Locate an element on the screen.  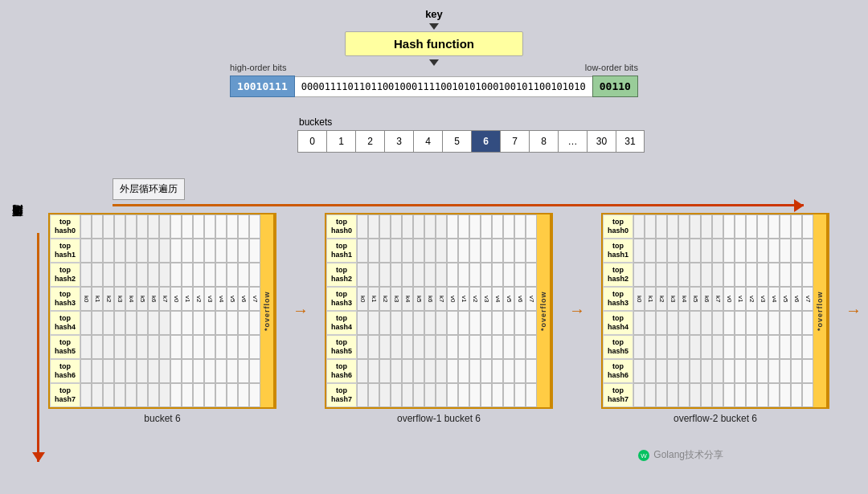
row-label-5: top hash5 is located at coordinates (342, 347).